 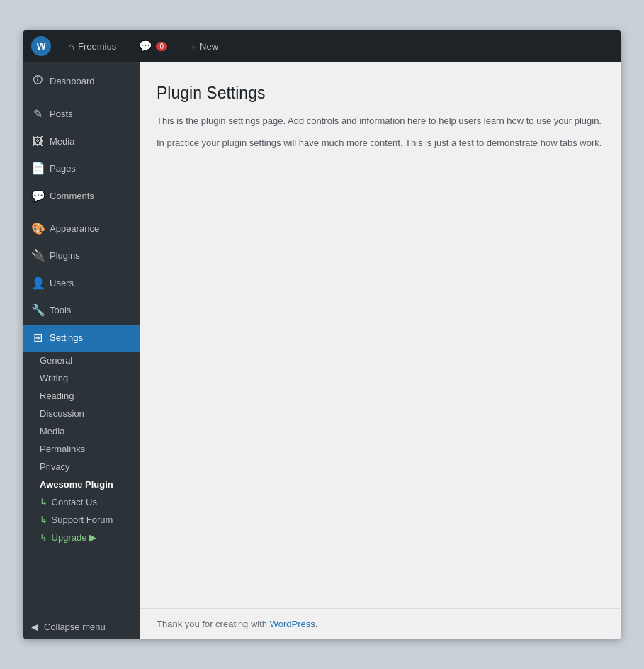 What do you see at coordinates (81, 378) in the screenshot?
I see `submenu-writing: Writing` at bounding box center [81, 378].